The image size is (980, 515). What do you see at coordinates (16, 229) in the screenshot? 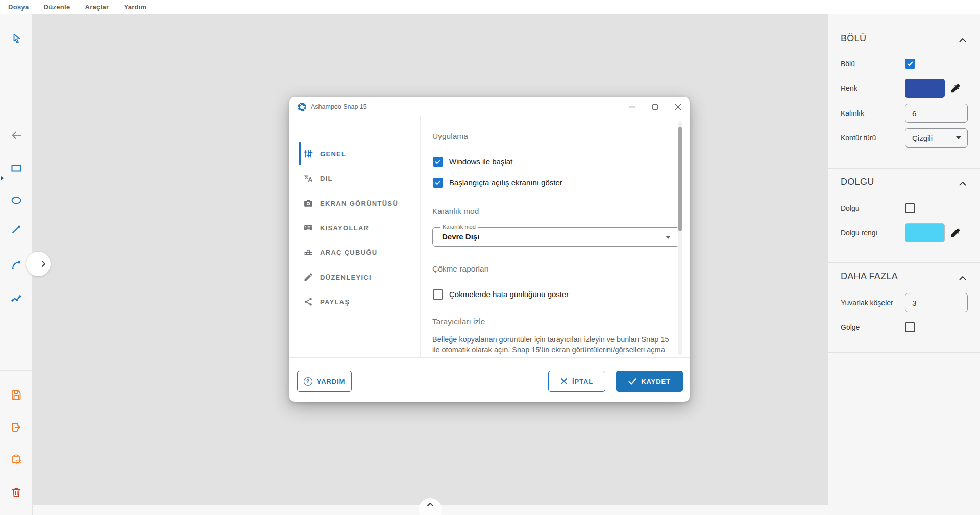
I see `line-tool-icon` at bounding box center [16, 229].